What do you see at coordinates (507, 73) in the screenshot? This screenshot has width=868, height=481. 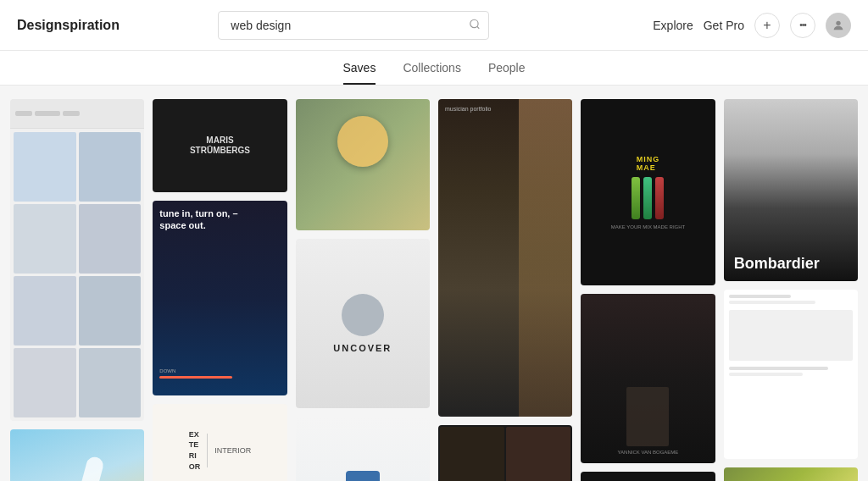 I see `tab-people: People` at bounding box center [507, 73].